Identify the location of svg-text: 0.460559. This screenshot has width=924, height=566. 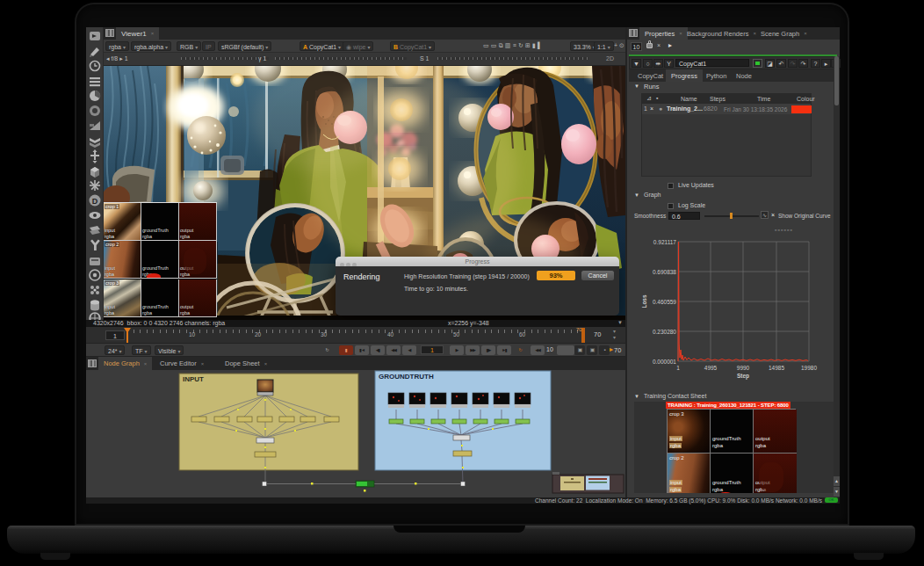
(664, 302).